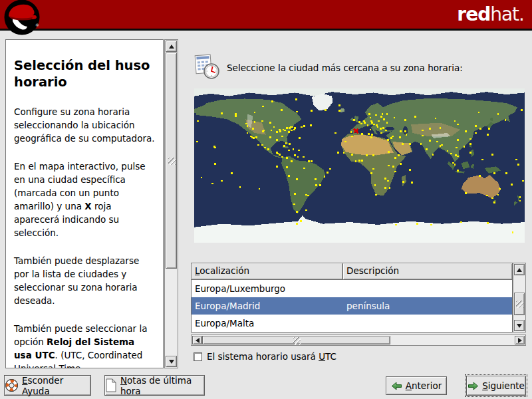 Image resolution: width=532 pixels, height=399 pixels. Describe the element at coordinates (352, 323) in the screenshot. I see `table-row: Europa/Malta` at that location.